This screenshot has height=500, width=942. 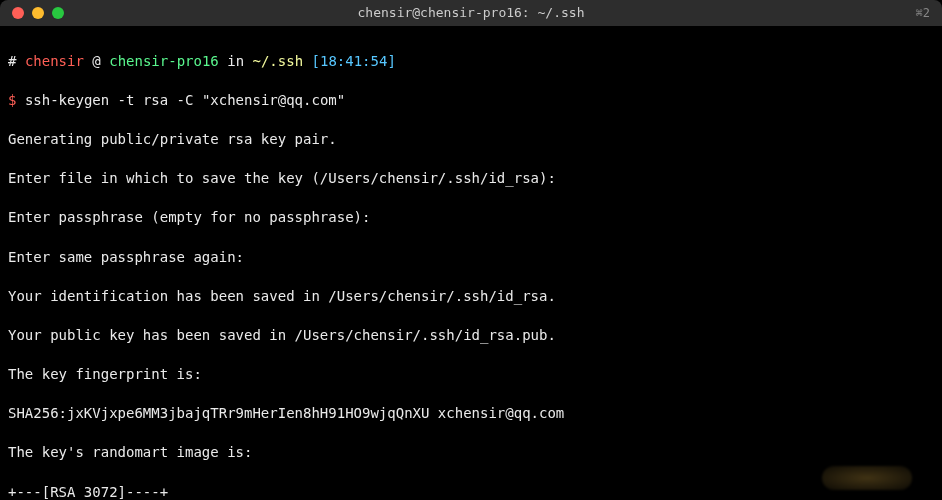 I want to click on minimize-icon, so click(x=38, y=13).